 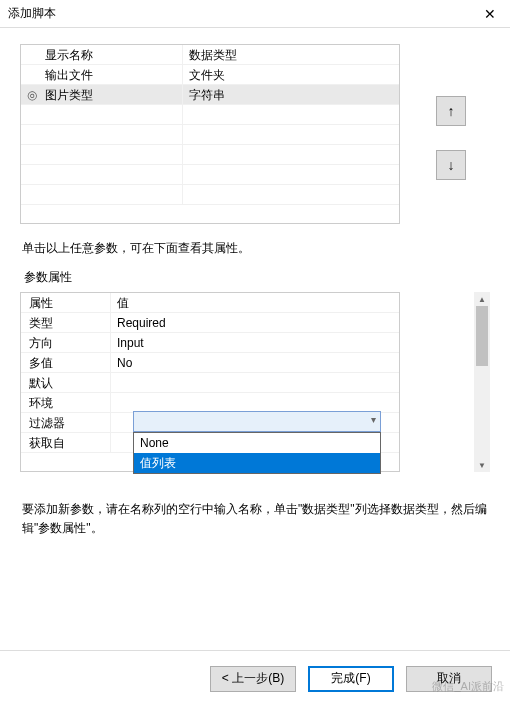 What do you see at coordinates (451, 111) in the screenshot?
I see `move-up-button: ↑` at bounding box center [451, 111].